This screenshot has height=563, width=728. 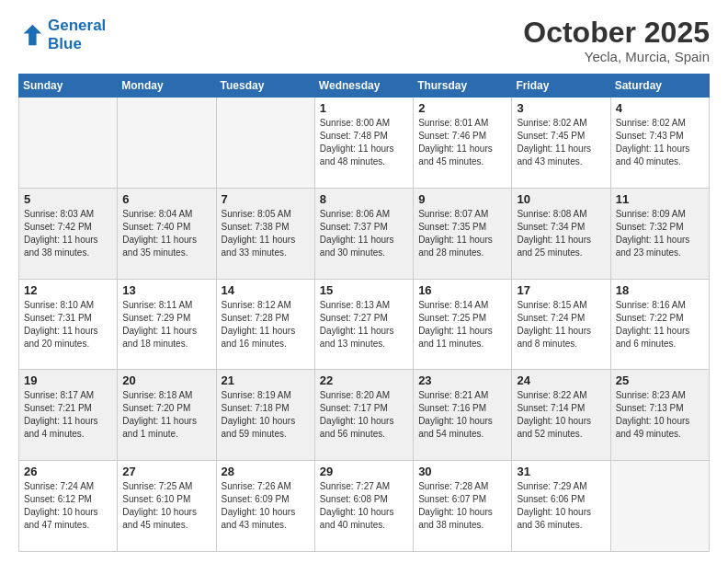 I want to click on calendar-cell: 26Sunrise: 7:24 AM Sunset: 6:12 PM Dayli…, so click(x=68, y=506).